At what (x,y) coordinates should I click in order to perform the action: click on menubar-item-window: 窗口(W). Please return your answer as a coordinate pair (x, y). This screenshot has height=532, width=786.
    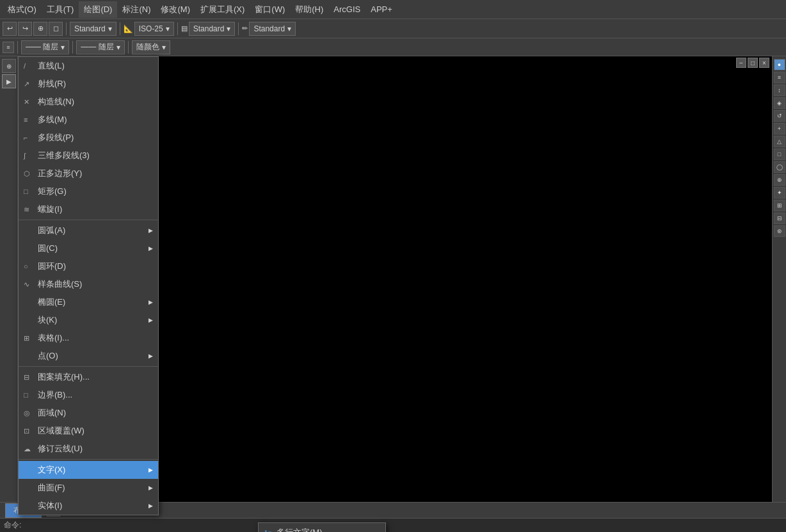
    Looking at the image, I should click on (270, 10).